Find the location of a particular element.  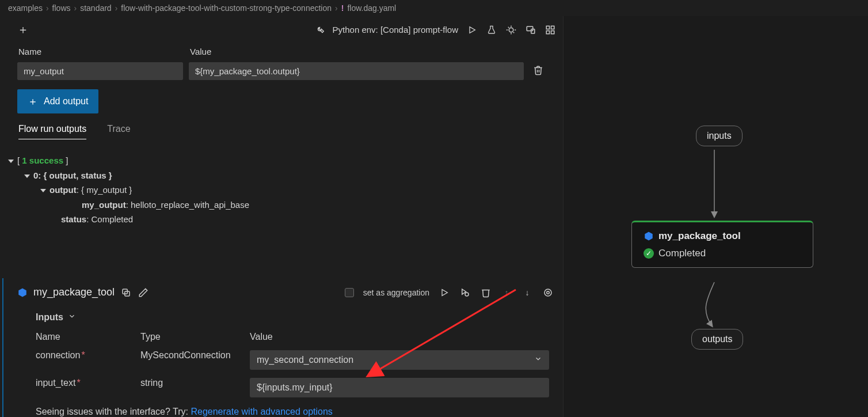

output-value-input is located at coordinates (356, 71).